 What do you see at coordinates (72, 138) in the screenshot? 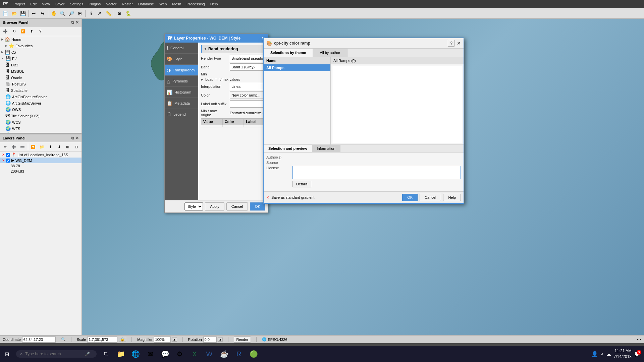
I see `layers-float-icon: ⧉` at bounding box center [72, 138].